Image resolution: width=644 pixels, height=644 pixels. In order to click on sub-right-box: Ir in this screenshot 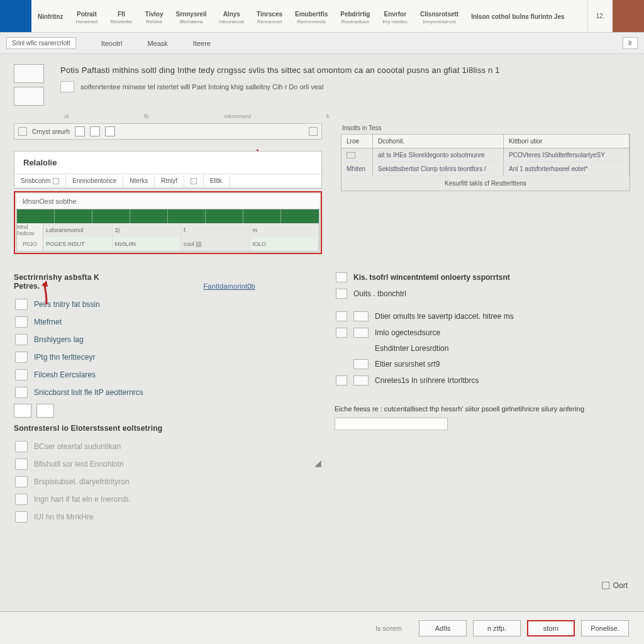, I will do `click(630, 43)`.